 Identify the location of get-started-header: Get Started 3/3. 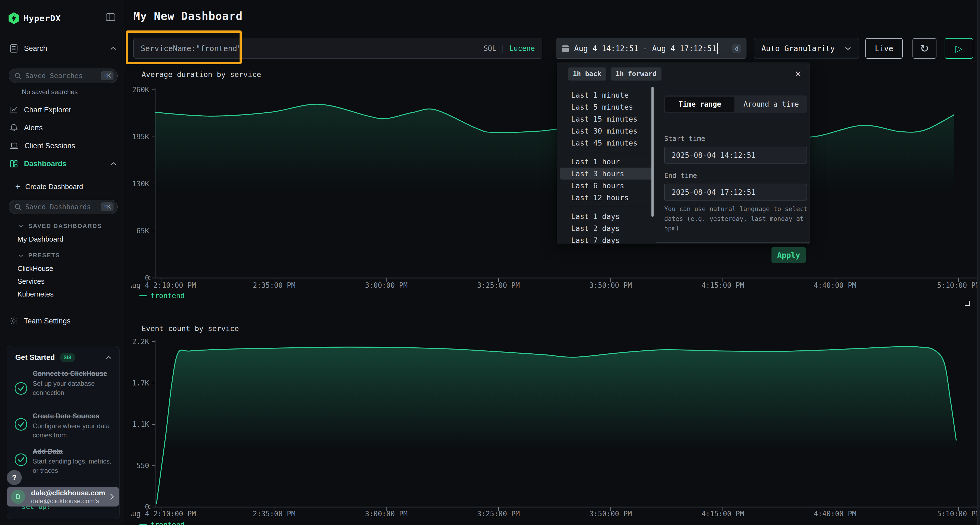
(64, 357).